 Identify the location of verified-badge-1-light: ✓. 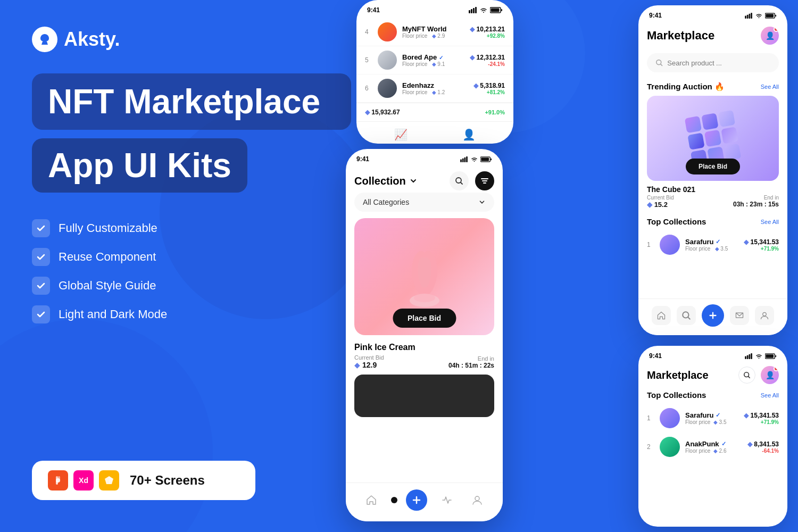
(718, 242).